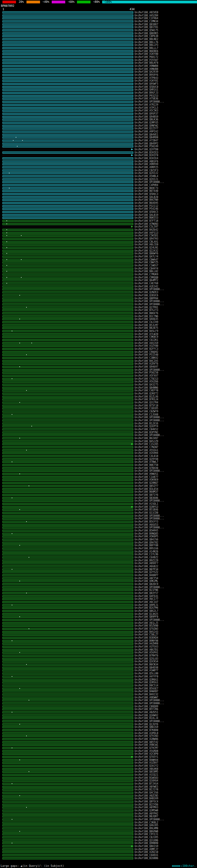 This screenshot has width=197, height=868. Describe the element at coordinates (146, 296) in the screenshot. I see `hit-accession-link: UniRef100_Q3EUC6` at that location.